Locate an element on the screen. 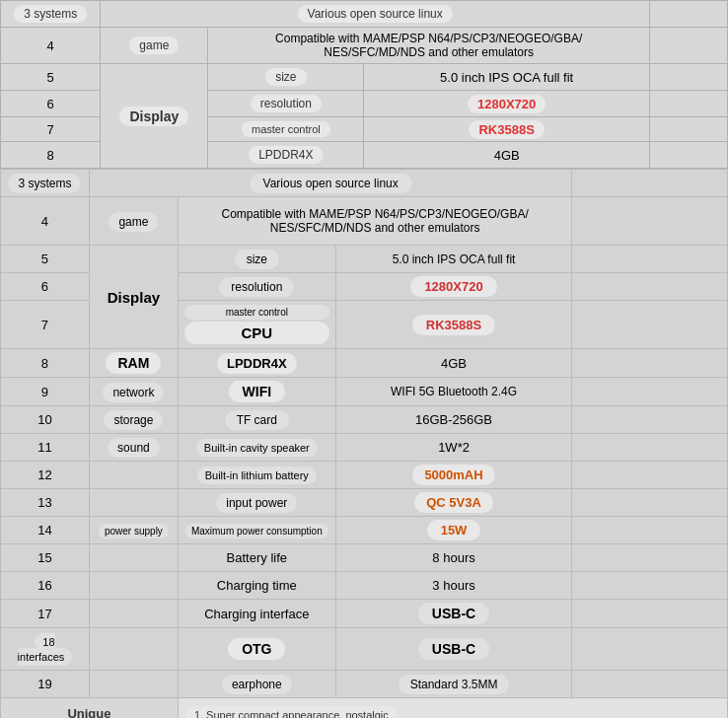 Image resolution: width=728 pixels, height=718 pixels. earphone-badge: earphone is located at coordinates (256, 684).